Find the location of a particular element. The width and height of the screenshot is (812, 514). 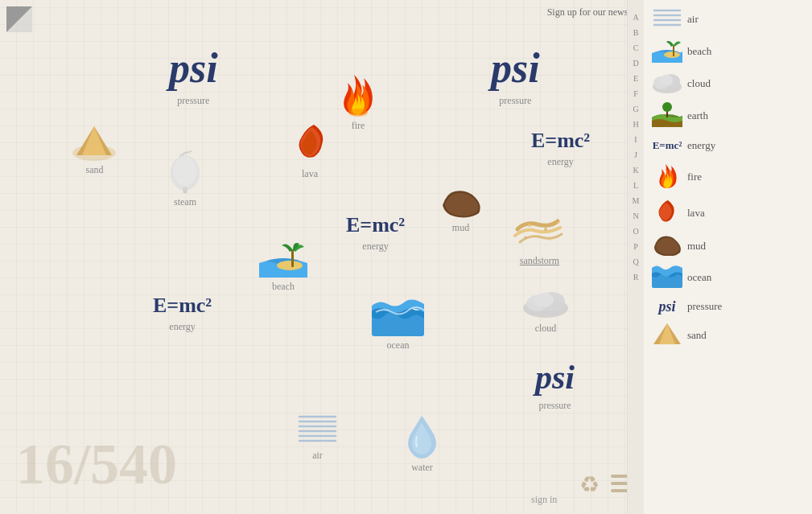

steam-icon is located at coordinates (185, 171).